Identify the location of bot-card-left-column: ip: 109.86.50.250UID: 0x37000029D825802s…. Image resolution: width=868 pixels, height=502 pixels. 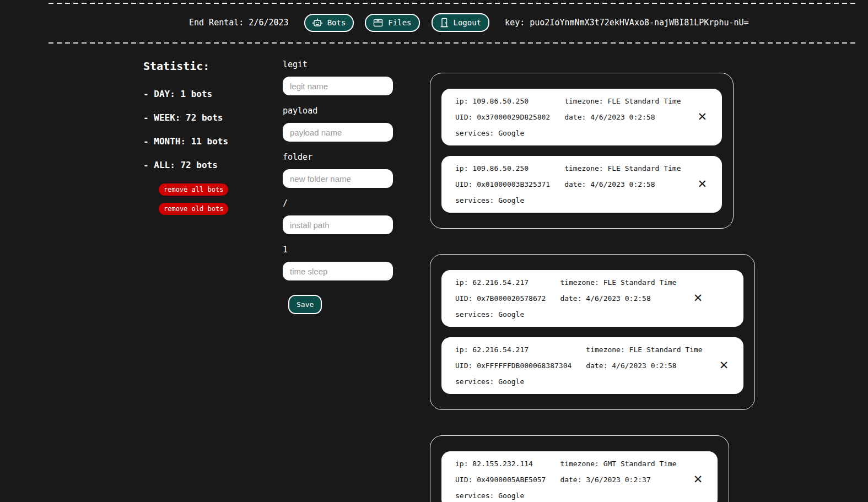
(503, 117).